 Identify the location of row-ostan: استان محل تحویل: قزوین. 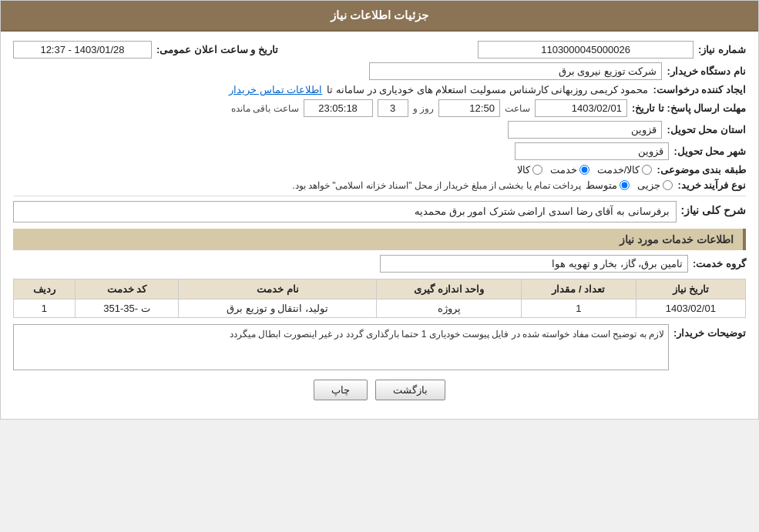
(379, 129).